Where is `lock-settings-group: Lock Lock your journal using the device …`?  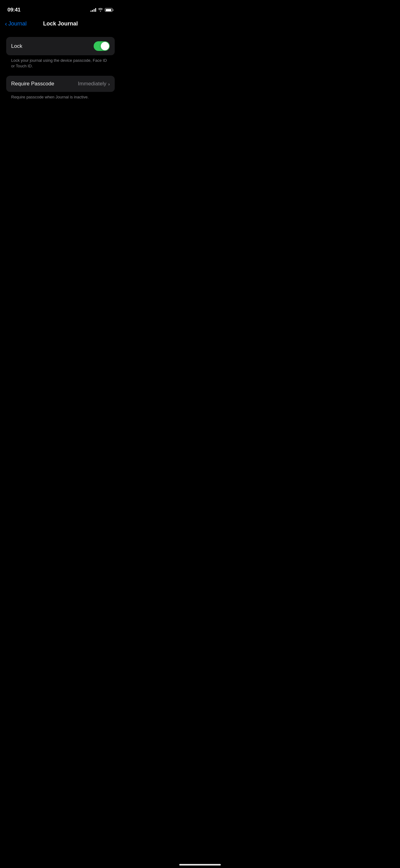
lock-settings-group: Lock Lock your journal using the device … is located at coordinates (61, 55).